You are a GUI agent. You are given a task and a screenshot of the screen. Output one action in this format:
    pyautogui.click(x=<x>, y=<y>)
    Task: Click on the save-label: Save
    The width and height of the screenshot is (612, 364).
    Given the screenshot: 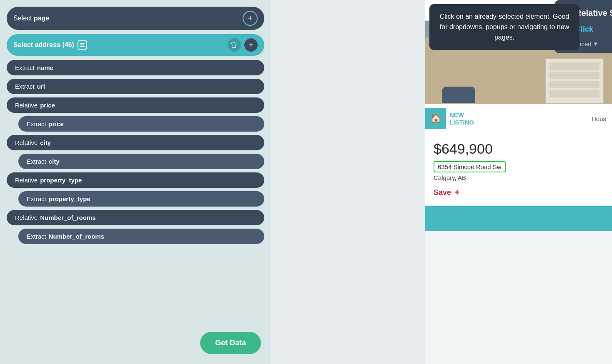 What is the action you would take?
    pyautogui.click(x=442, y=192)
    